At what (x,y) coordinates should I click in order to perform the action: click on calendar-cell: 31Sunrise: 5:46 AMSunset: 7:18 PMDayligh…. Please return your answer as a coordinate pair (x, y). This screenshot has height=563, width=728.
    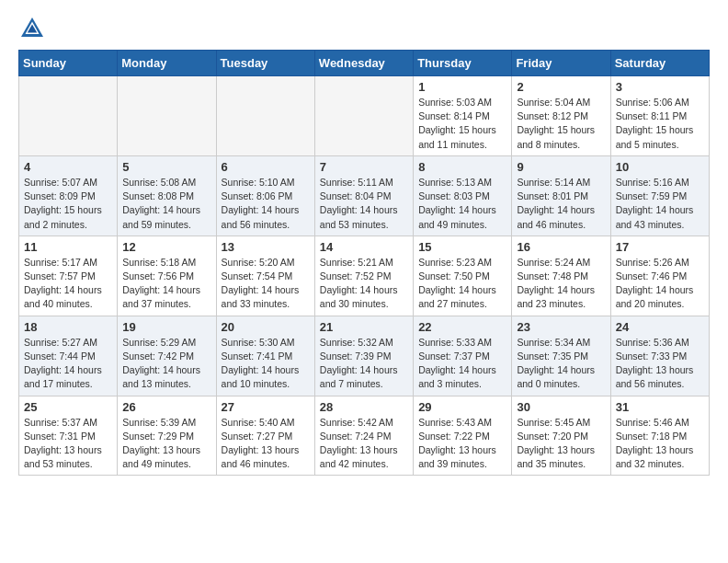
    Looking at the image, I should click on (660, 436).